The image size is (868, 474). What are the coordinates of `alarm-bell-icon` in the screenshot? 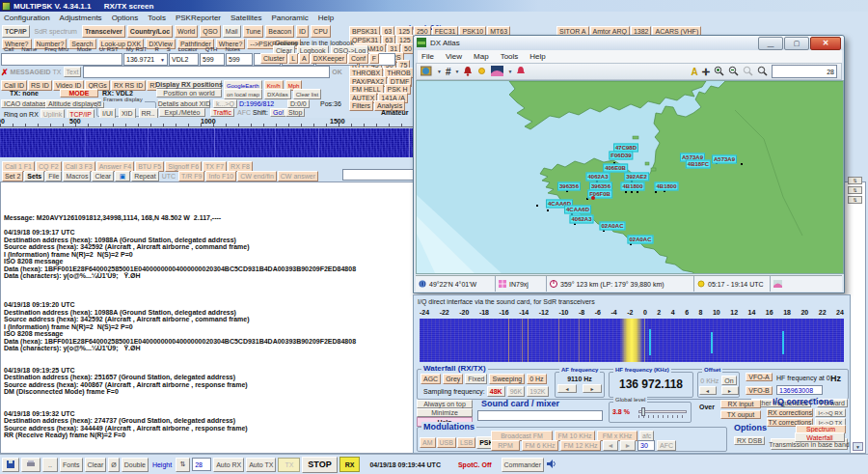 It's located at (521, 71).